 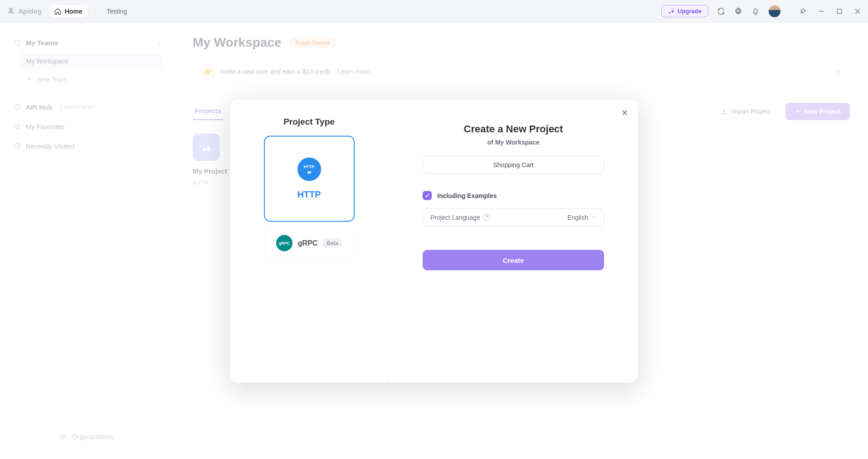 I want to click on include-examples-label: Including Examples, so click(x=467, y=195).